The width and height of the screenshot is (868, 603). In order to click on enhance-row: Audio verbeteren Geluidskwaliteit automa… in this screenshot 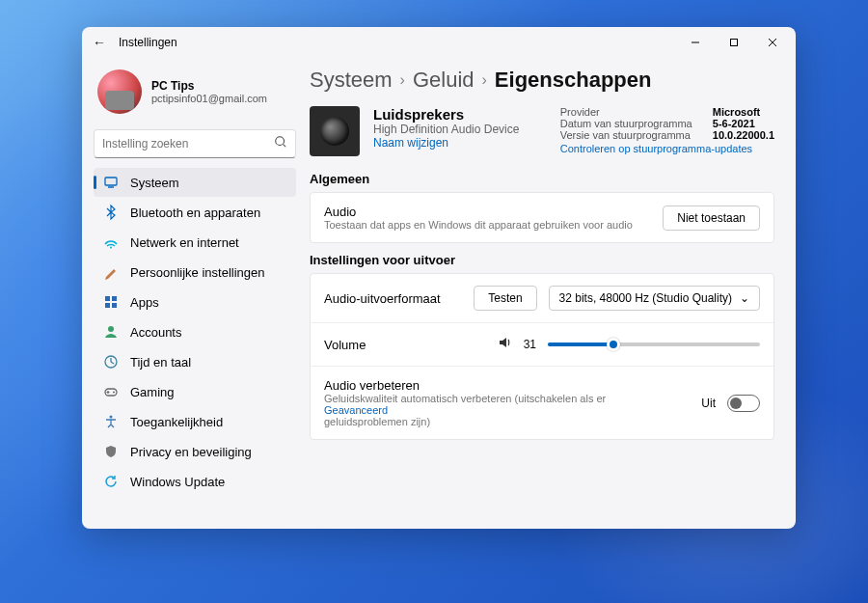, I will do `click(542, 402)`.